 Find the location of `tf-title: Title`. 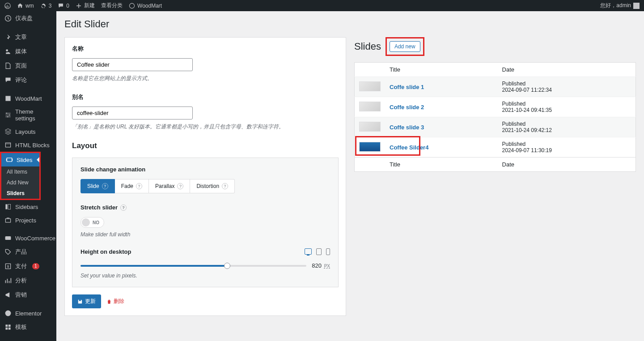

tf-title: Title is located at coordinates (441, 165).